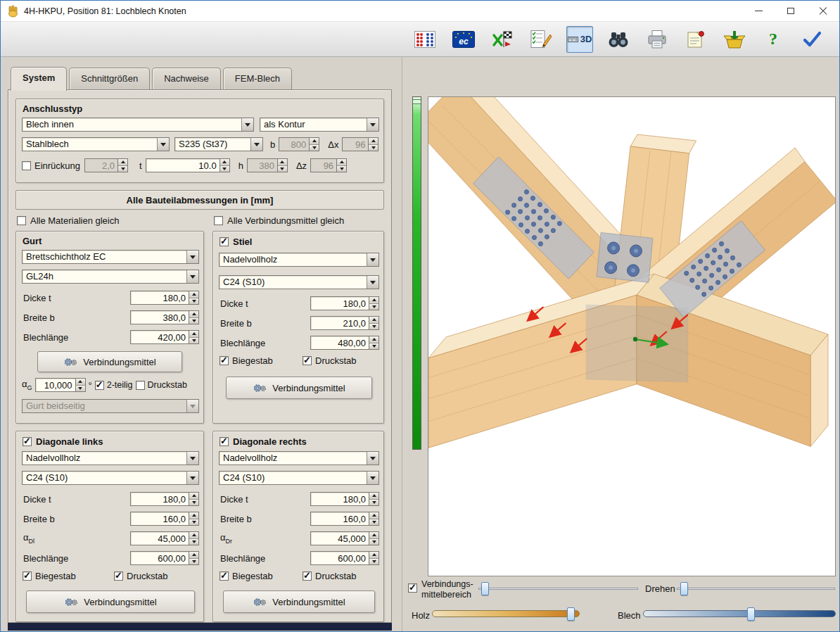 The width and height of the screenshot is (840, 632). I want to click on diag-links-biegestab-checkbox, so click(27, 576).